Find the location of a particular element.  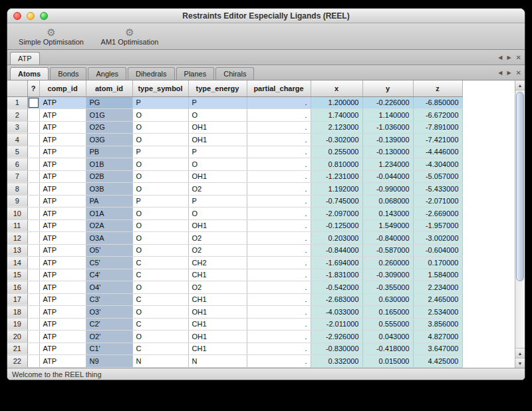

row-number: 5 is located at coordinates (17, 152).